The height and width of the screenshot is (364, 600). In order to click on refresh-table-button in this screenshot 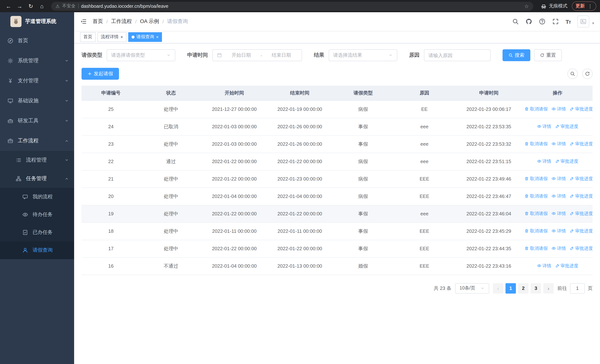, I will do `click(587, 74)`.